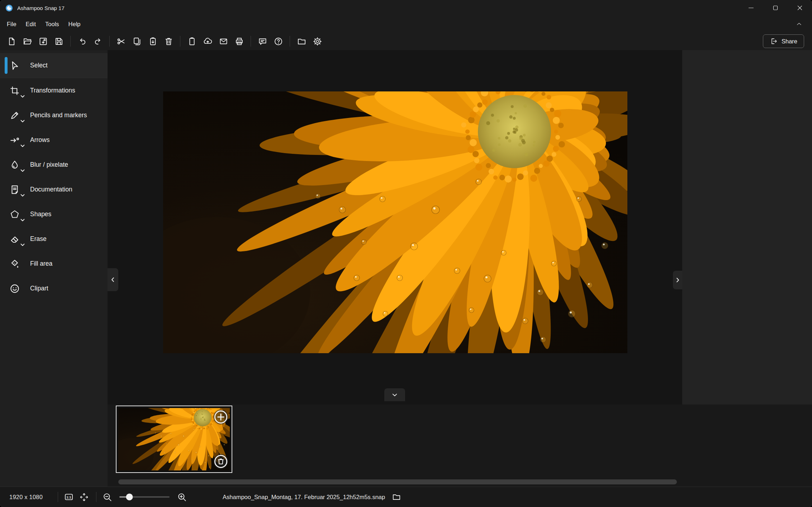 This screenshot has height=507, width=812. Describe the element at coordinates (789, 42) in the screenshot. I see `share-button-label: Share` at that location.